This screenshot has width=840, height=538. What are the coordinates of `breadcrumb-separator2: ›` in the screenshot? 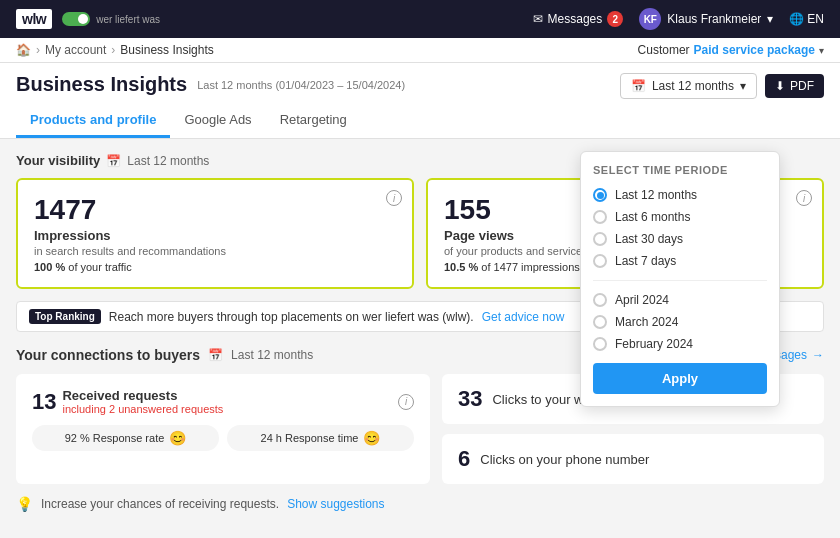 It's located at (113, 50).